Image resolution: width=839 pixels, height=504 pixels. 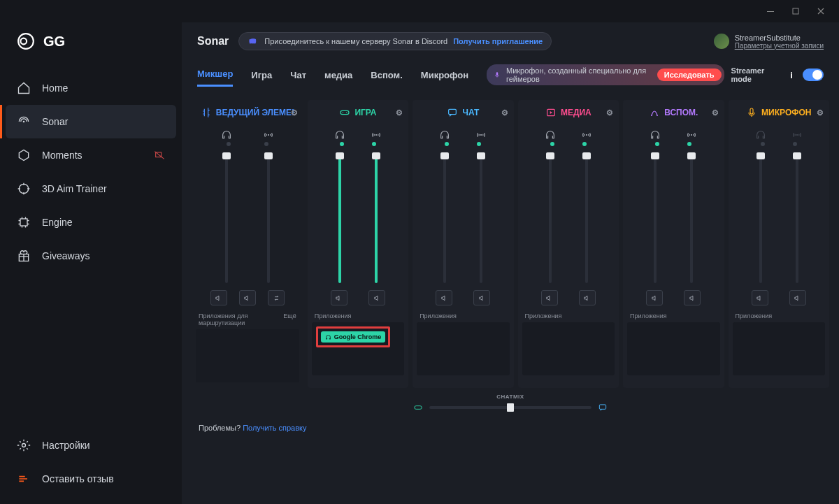 I want to click on nav-label: Оставить отзыв, so click(x=78, y=479).